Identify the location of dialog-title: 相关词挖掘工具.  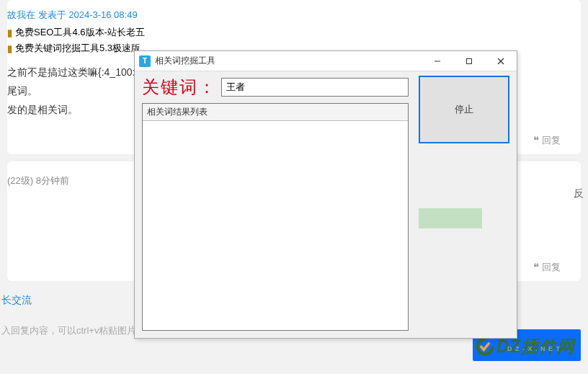
(185, 61).